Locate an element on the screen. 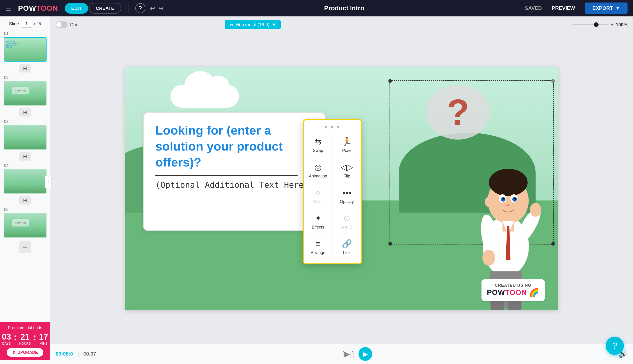  menu-effects: ✦ Effects is located at coordinates (318, 222).